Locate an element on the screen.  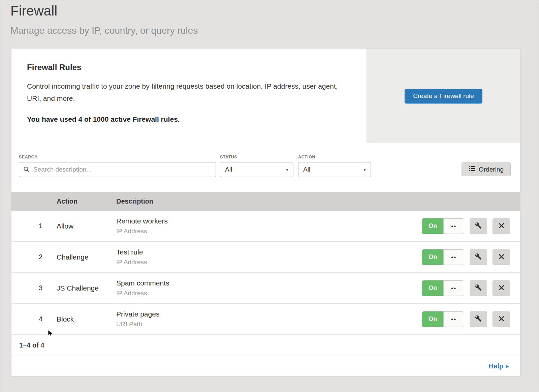
rule-description: Spam comments is located at coordinates (263, 283).